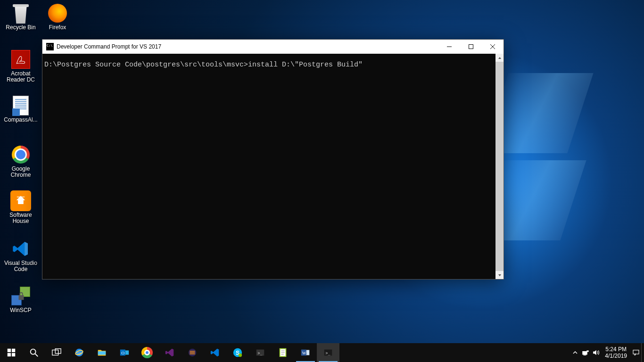  What do you see at coordinates (58, 23) in the screenshot?
I see `desktop-icon-firefox: Firefox` at bounding box center [58, 23].